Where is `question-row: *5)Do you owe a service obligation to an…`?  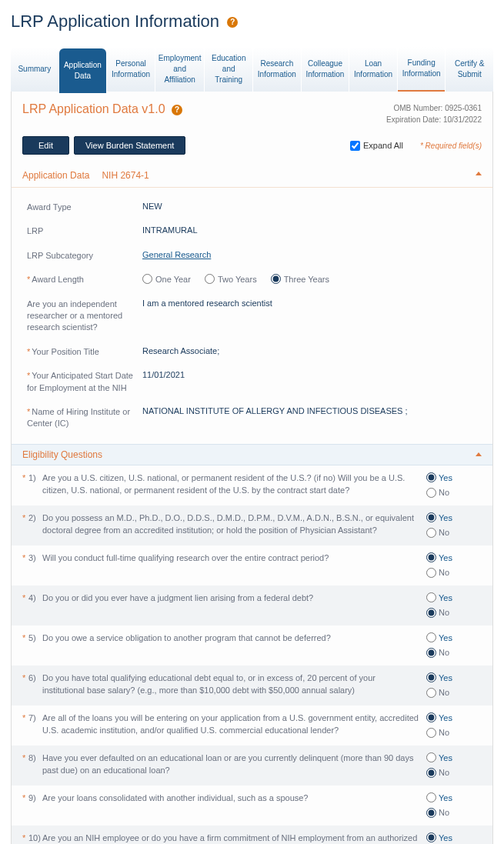 question-row: *5)Do you owe a service obligation to an… is located at coordinates (252, 646).